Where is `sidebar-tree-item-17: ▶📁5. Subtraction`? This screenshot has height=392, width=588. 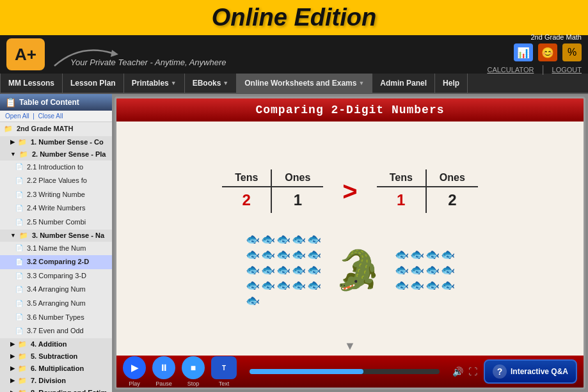
sidebar-tree-item-17: ▶📁5. Subtraction is located at coordinates (56, 357).